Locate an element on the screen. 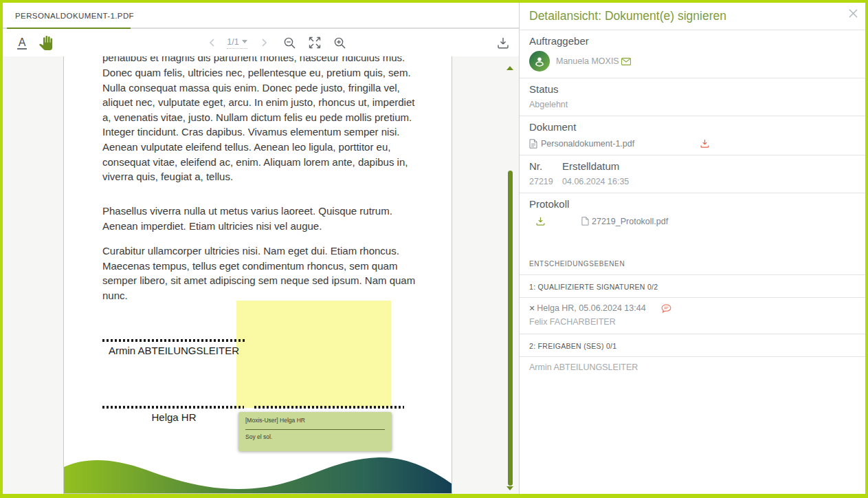 Image resolution: width=868 pixels, height=498 pixels. page-indicator: 1/1 is located at coordinates (232, 42).